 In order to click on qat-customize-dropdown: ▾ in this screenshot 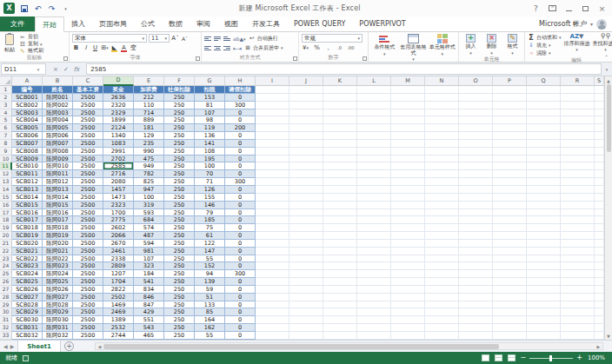, I will do `click(66, 9)`.